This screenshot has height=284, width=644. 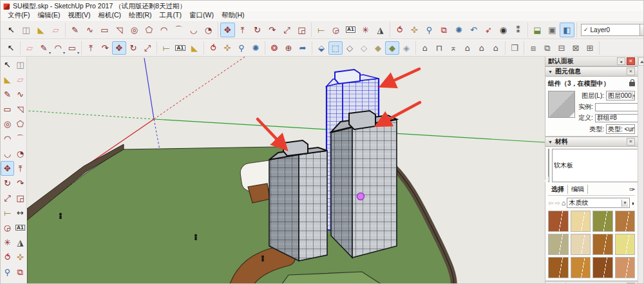 I want to click on material-preview, so click(x=549, y=166).